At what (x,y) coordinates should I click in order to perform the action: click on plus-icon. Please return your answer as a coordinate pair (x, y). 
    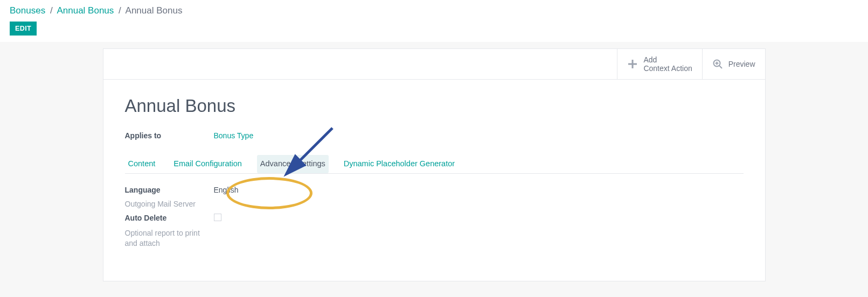
    Looking at the image, I should click on (633, 64).